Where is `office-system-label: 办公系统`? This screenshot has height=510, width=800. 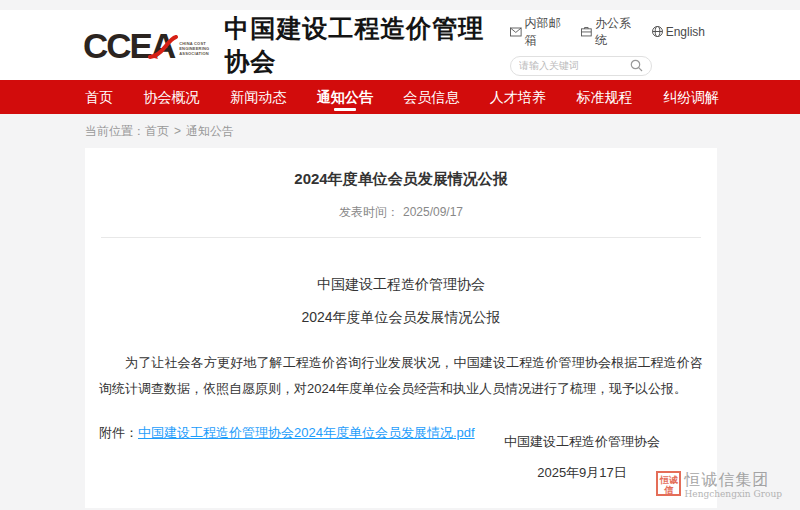
office-system-label: 办公系统 is located at coordinates (616, 32).